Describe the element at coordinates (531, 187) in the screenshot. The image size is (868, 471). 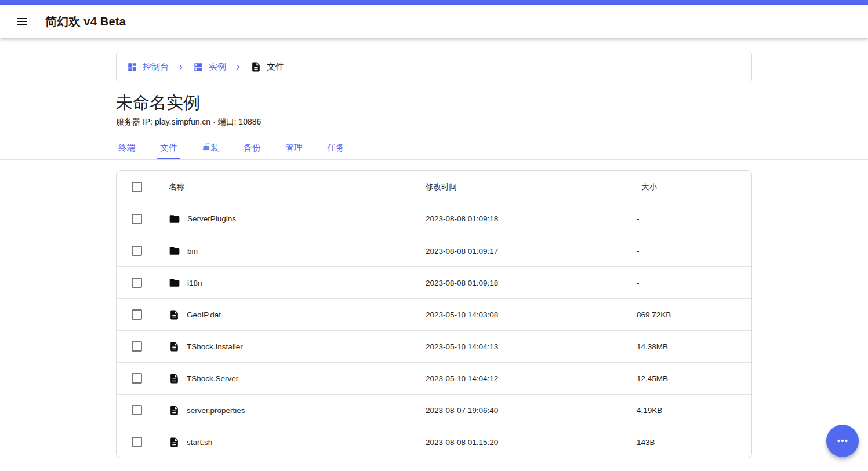
I see `column-header-modified: 修改时间` at that location.